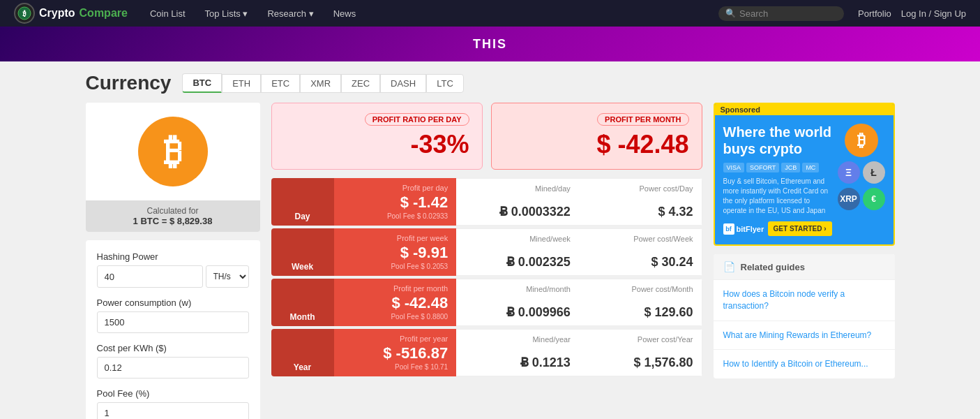 This screenshot has width=980, height=419. I want to click on sofort-icon: SOFORT, so click(763, 168).